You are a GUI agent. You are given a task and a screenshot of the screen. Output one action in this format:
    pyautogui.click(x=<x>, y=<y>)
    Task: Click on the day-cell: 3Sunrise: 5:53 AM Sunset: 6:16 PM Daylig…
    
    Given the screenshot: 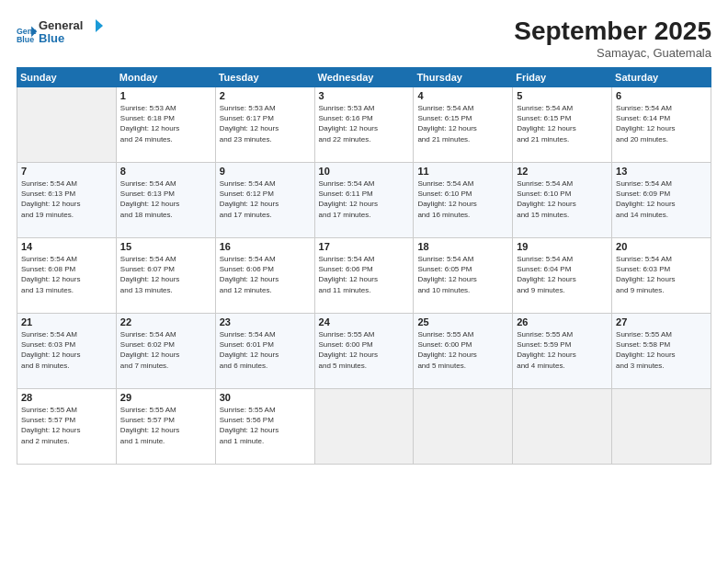 What is the action you would take?
    pyautogui.click(x=364, y=125)
    